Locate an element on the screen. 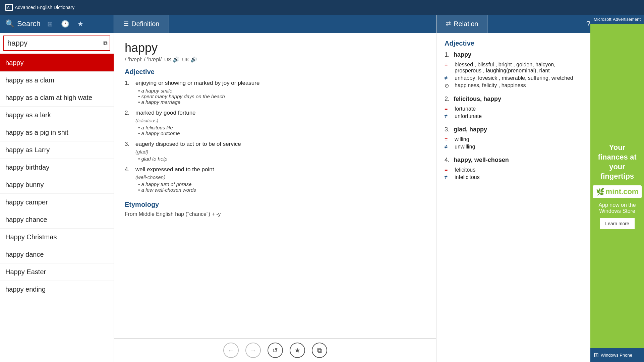 Image resolution: width=644 pixels, height=362 pixels. definition-tab-icon: ☰ is located at coordinates (126, 24).